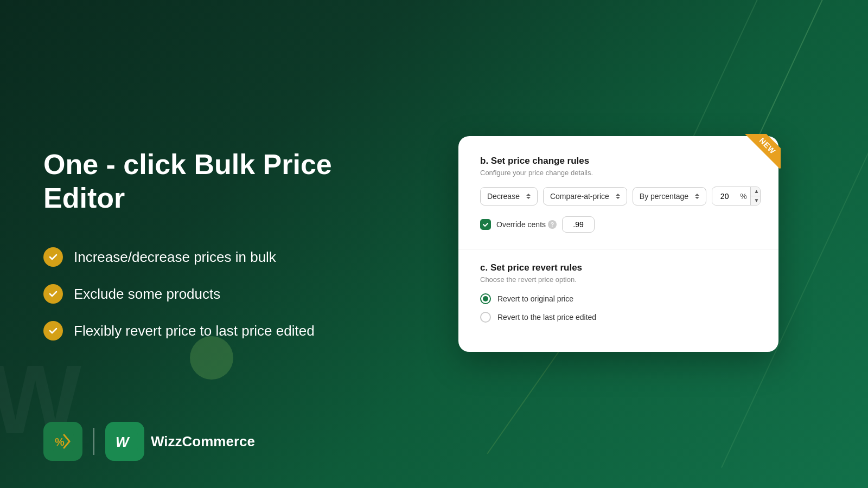  What do you see at coordinates (206, 181) in the screenshot?
I see `hero-title: One - click Bulk Price Editor` at bounding box center [206, 181].